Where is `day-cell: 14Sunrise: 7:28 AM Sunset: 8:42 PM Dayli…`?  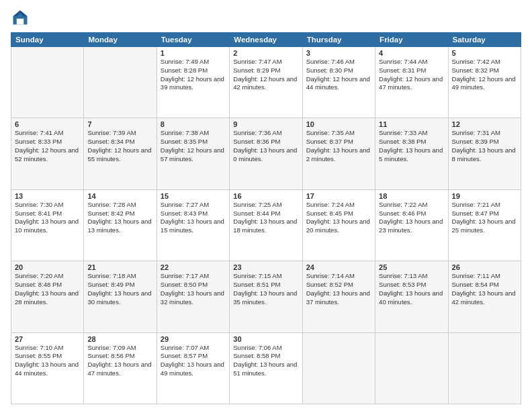 day-cell: 14Sunrise: 7:28 AM Sunset: 8:42 PM Dayli… is located at coordinates (120, 225).